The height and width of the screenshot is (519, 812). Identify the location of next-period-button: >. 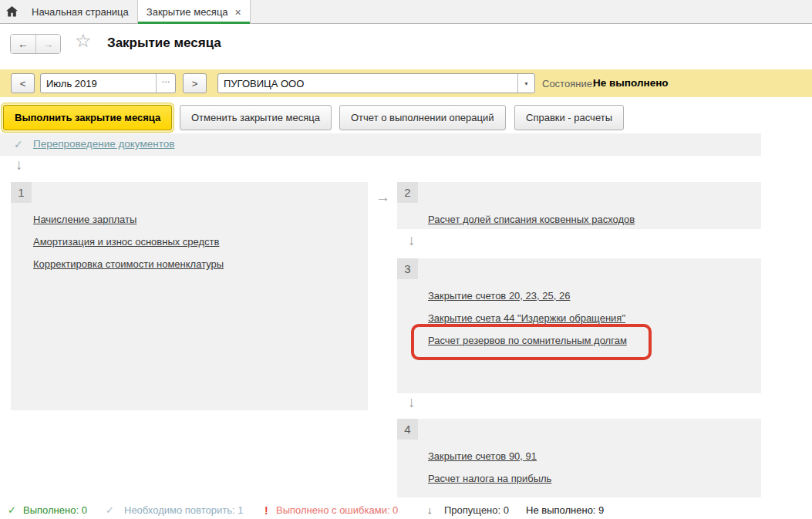
(194, 83).